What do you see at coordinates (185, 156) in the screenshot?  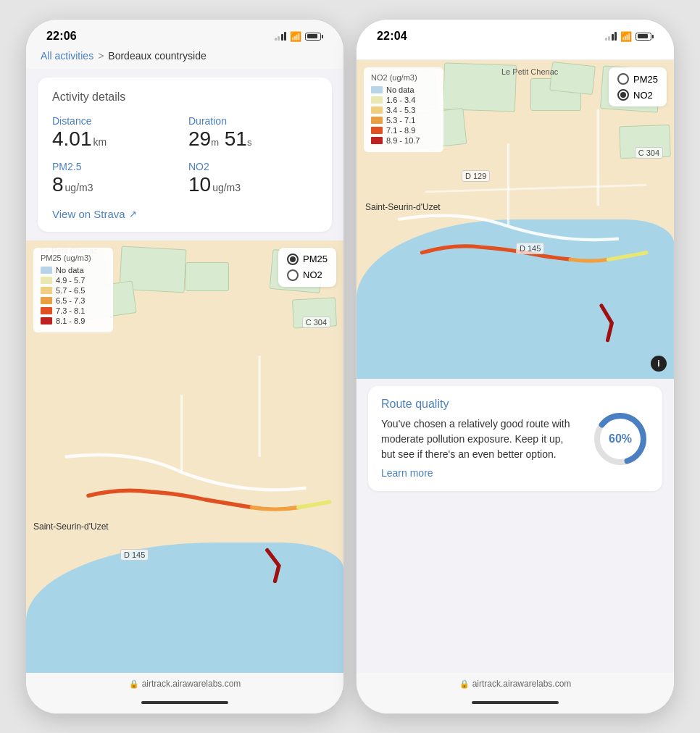 I see `stats-grid: Distance 4.01km Duration 29m 51s PM2.5` at bounding box center [185, 156].